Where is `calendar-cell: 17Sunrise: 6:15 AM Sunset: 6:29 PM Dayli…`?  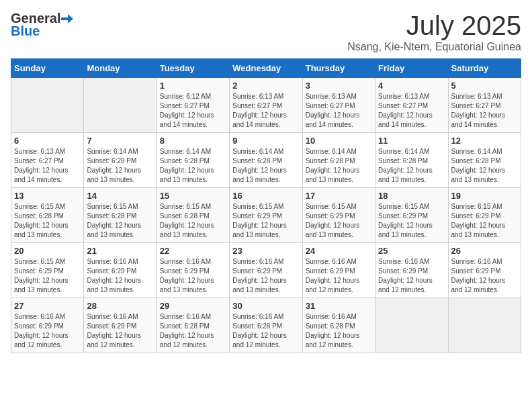 calendar-cell: 17Sunrise: 6:15 AM Sunset: 6:29 PM Dayli… is located at coordinates (339, 216).